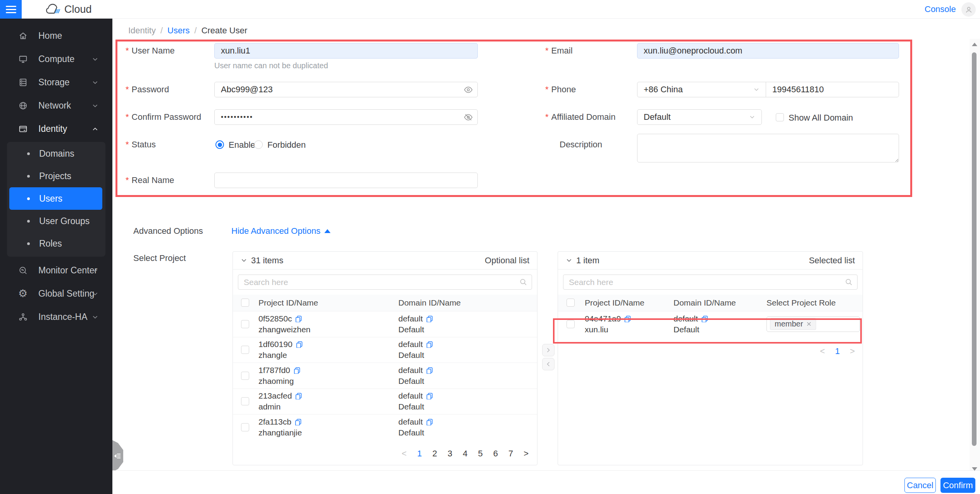 This screenshot has width=980, height=494. What do you see at coordinates (385, 324) in the screenshot?
I see `table-row: 0f52850c zhangweizhen default Default` at bounding box center [385, 324].